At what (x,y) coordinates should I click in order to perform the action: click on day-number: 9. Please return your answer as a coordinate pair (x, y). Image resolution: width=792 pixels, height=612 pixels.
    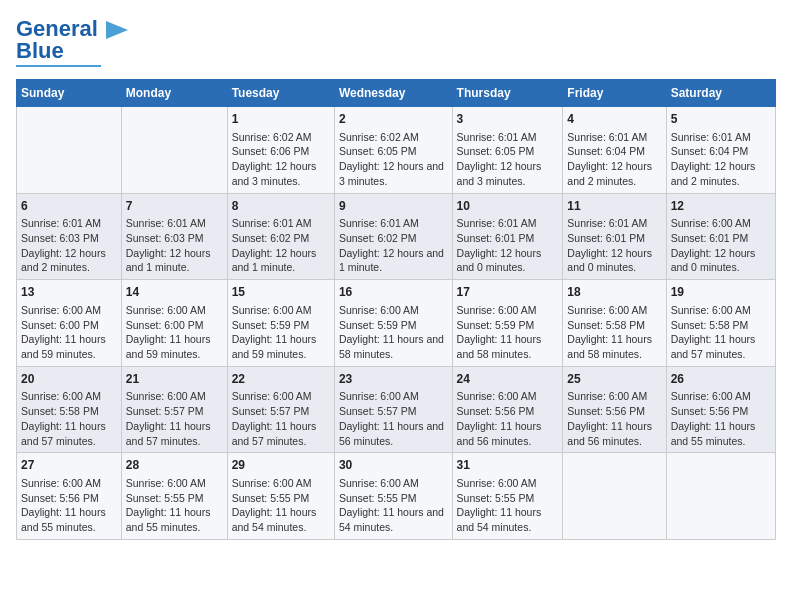
    Looking at the image, I should click on (394, 206).